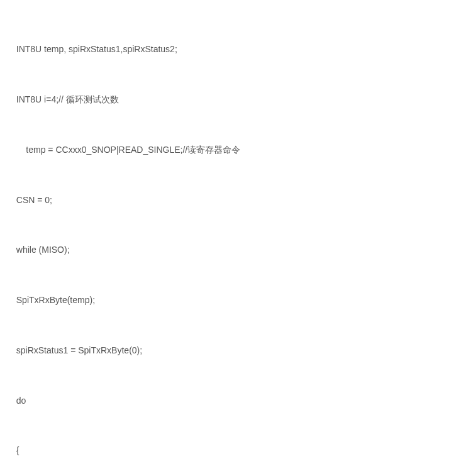 The width and height of the screenshot is (456, 476). Describe the element at coordinates (228, 250) in the screenshot. I see `code-line: while (MISO);` at that location.